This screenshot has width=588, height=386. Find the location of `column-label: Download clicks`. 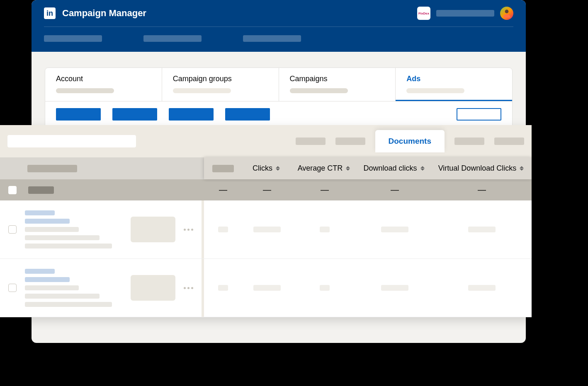

column-label: Download clicks is located at coordinates (390, 168).